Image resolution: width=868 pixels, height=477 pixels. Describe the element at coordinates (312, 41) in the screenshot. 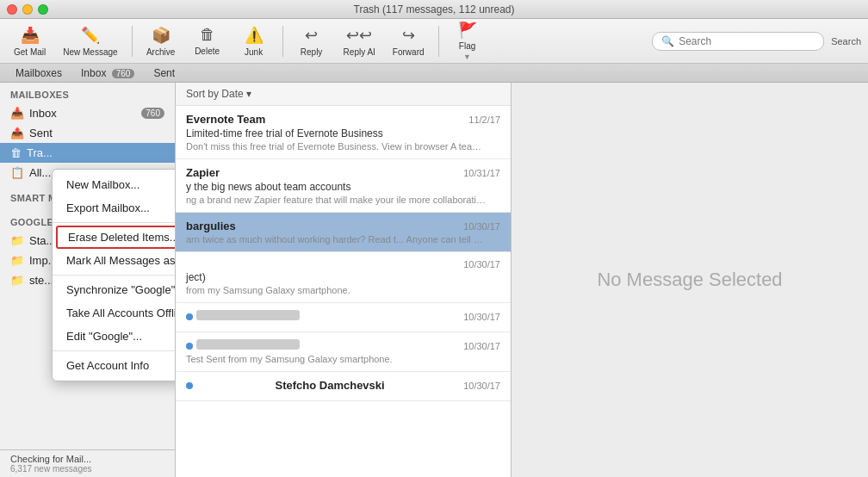

I see `reply-button: ↩ Reply` at that location.